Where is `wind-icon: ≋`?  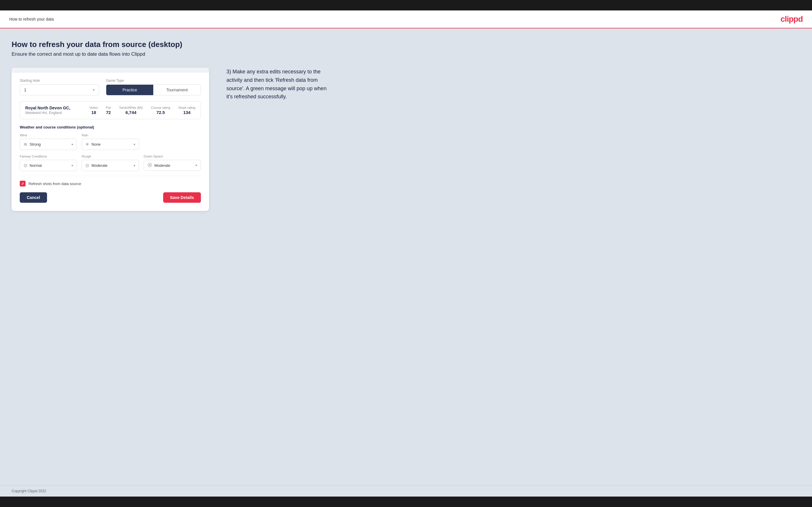 wind-icon: ≋ is located at coordinates (26, 144).